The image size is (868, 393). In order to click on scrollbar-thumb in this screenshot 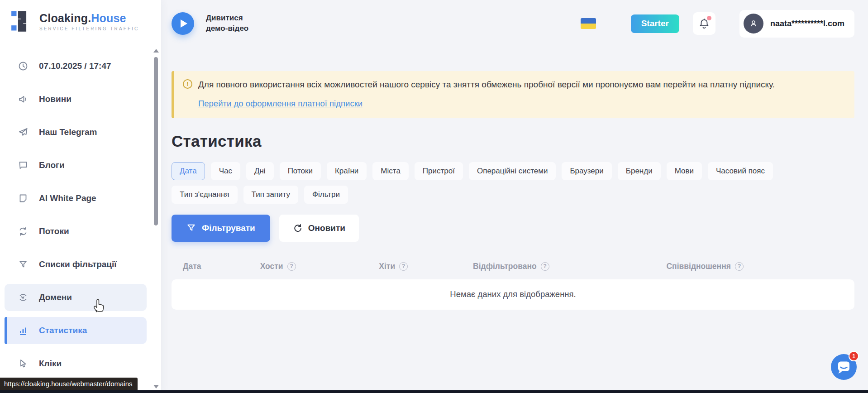, I will do `click(156, 141)`.